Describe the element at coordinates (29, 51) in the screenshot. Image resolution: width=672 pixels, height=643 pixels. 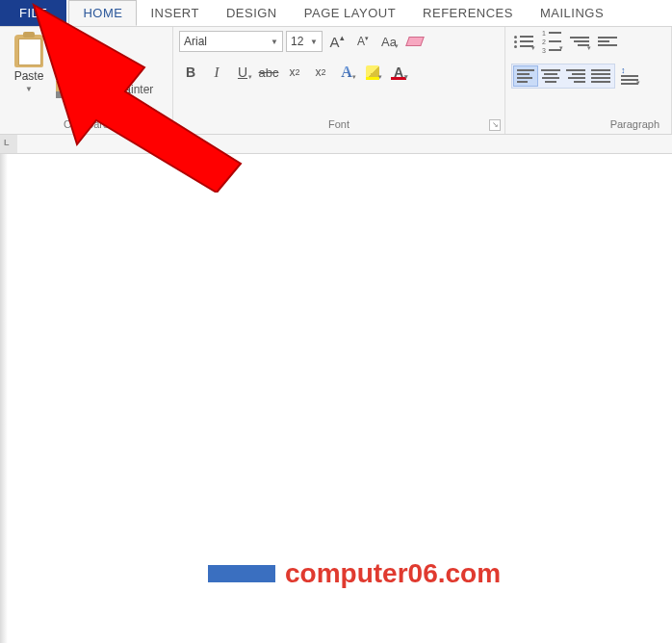
I see `clipboard-icon` at that location.